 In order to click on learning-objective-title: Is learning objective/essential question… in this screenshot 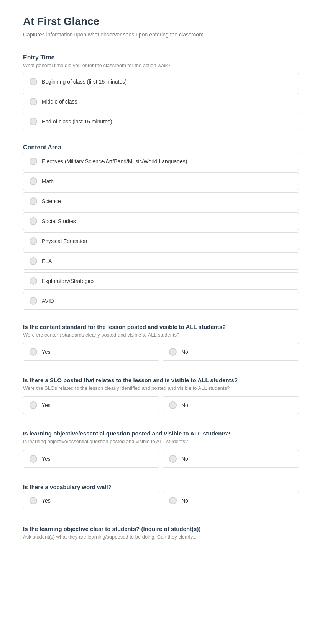, I will do `click(161, 433)`.